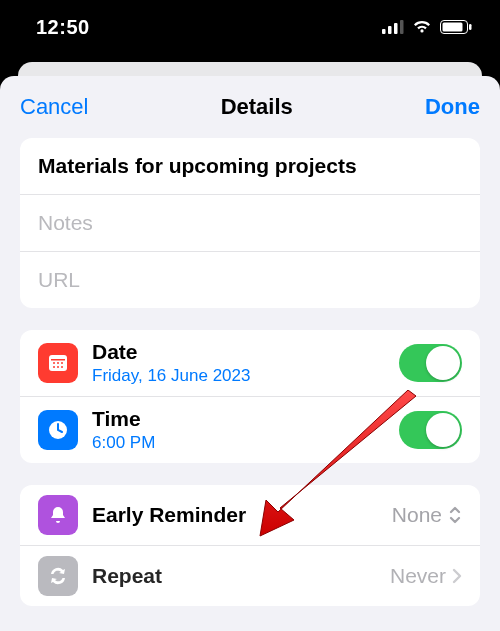 This screenshot has height=631, width=500. What do you see at coordinates (58, 430) in the screenshot?
I see `clock-icon` at bounding box center [58, 430].